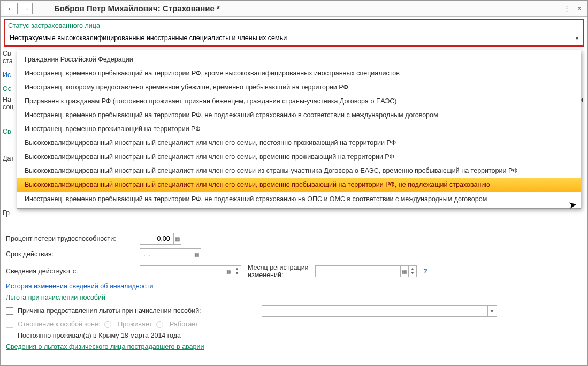  I want to click on window-title: Бобров Петр Михайлович: Страхование *, so click(137, 9).